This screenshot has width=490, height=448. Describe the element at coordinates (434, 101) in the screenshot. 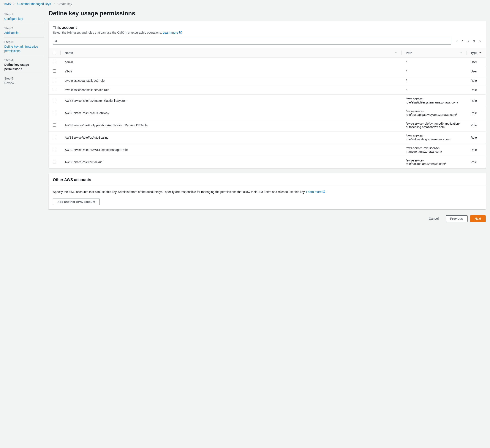

I see `row-path: /aws-service-role/elasticfilesystem.amaz…` at that location.